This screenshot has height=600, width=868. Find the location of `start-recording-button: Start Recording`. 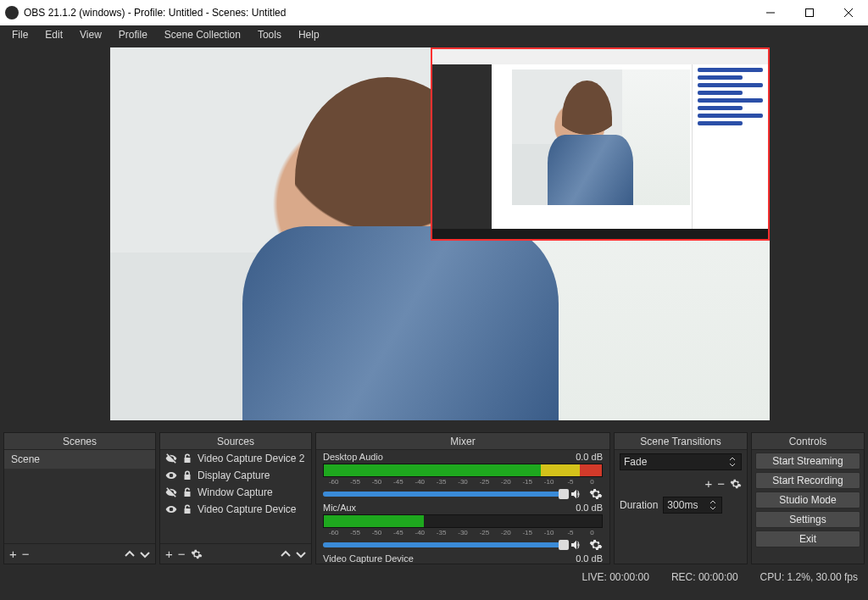

start-recording-button: Start Recording is located at coordinates (808, 481).